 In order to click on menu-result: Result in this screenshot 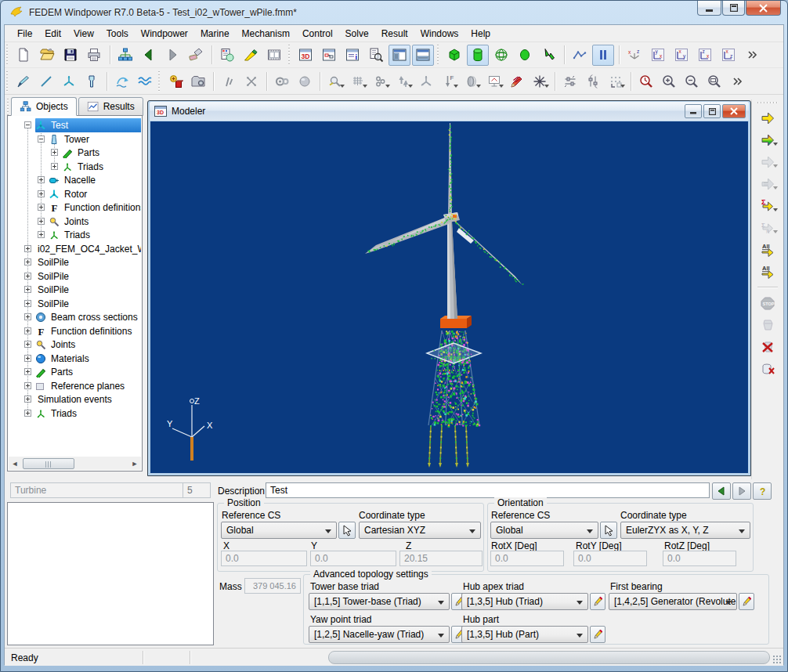, I will do `click(395, 34)`.